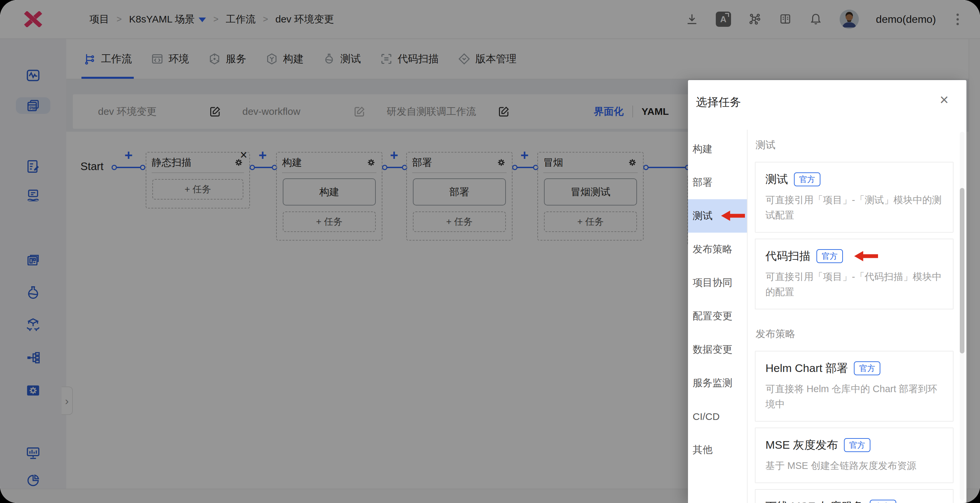 The height and width of the screenshot is (503, 980). Describe the element at coordinates (854, 274) in the screenshot. I see `task-card-code-scan: 代码扫描 官方 可直接引用「项目」-「代码扫描」模块中的配置` at that location.